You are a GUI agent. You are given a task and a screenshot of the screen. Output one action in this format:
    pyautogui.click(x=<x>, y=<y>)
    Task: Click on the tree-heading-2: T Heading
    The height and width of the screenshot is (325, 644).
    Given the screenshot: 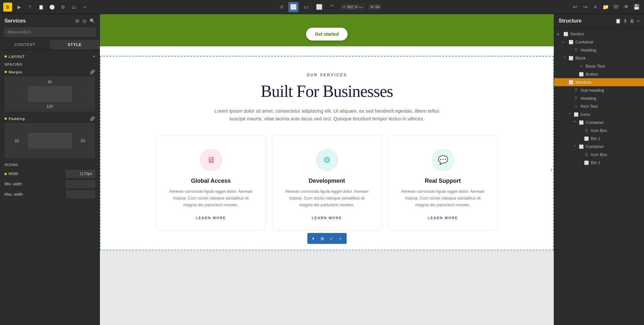 What is the action you would take?
    pyautogui.click(x=599, y=98)
    